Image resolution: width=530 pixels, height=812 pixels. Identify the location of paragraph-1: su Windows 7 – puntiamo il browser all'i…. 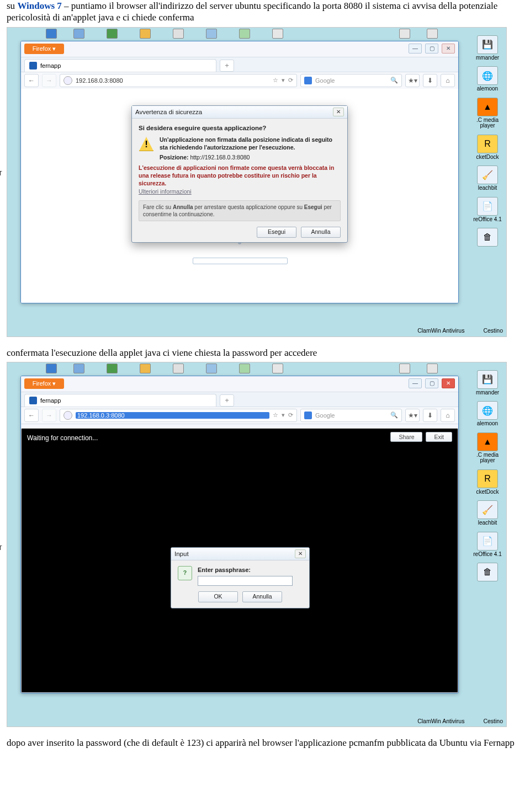
(265, 12).